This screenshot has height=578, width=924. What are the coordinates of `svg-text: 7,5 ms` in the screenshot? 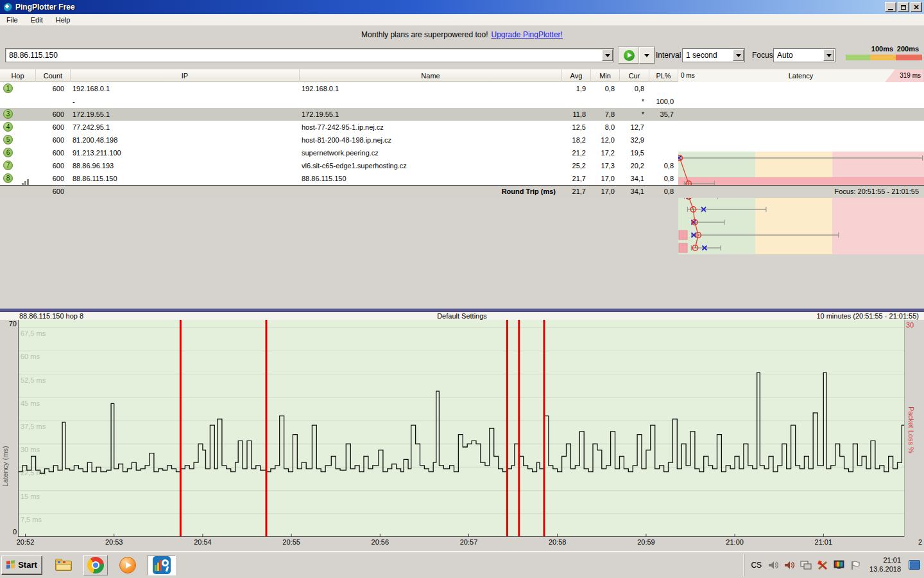 It's located at (31, 520).